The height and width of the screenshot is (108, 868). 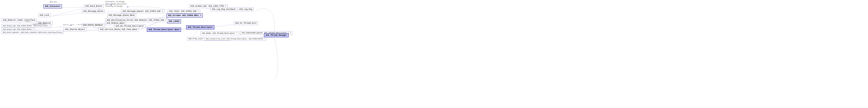 What do you see at coordinates (200, 28) in the screenshot?
I see `node-ace-thread-descriptor: ACE_Thread_Descriptor` at bounding box center [200, 28].